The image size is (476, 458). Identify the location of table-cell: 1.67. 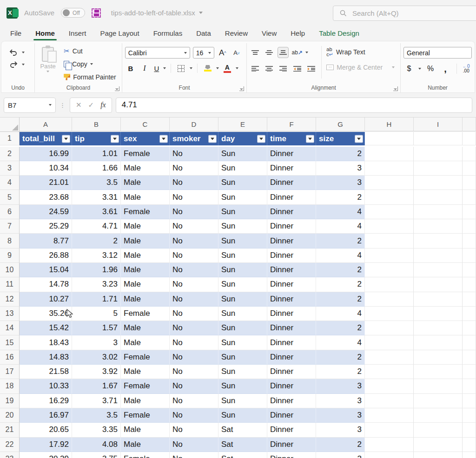
(97, 386).